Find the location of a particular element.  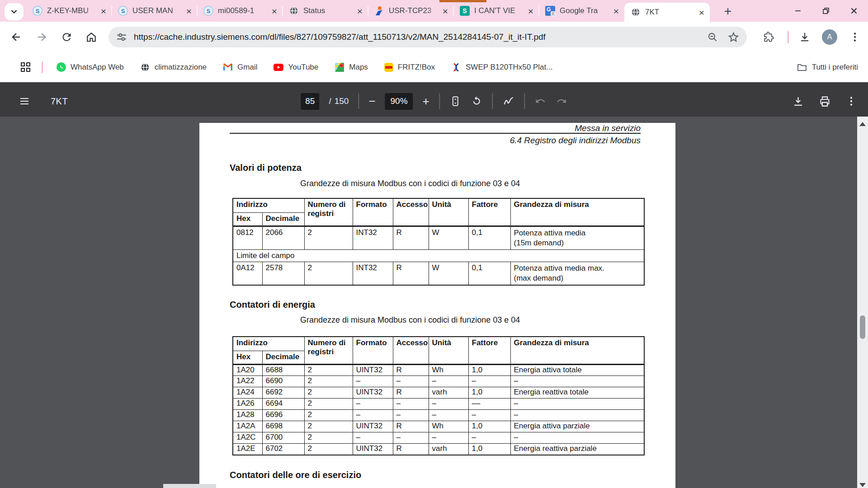

pdf-print-button is located at coordinates (825, 101).